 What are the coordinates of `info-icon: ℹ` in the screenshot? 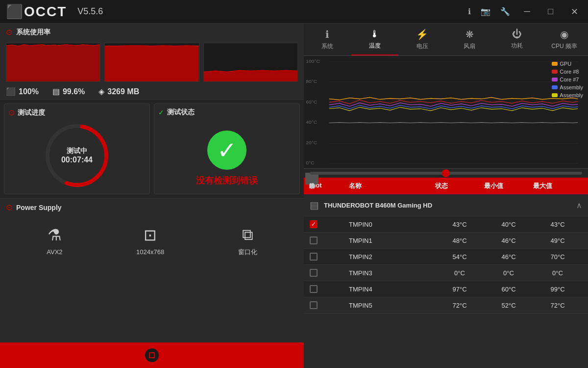 It's located at (469, 12).